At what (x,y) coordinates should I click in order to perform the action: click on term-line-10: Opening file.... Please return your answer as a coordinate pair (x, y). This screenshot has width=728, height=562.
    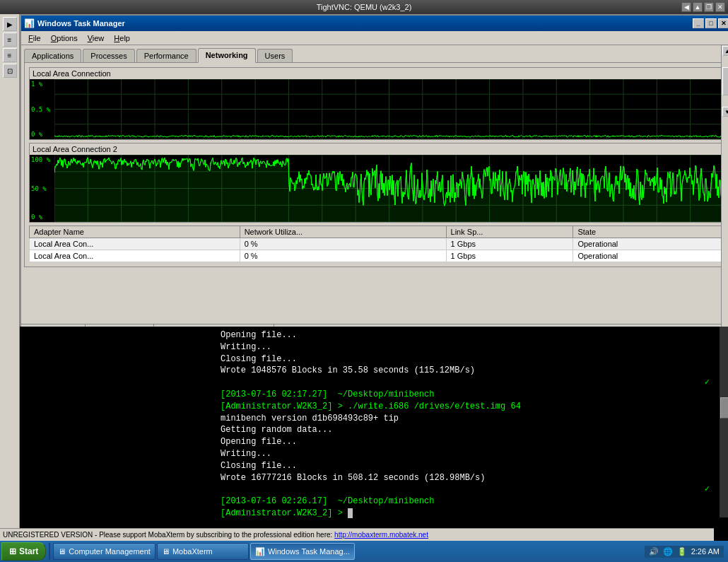
    Looking at the image, I should click on (469, 443).